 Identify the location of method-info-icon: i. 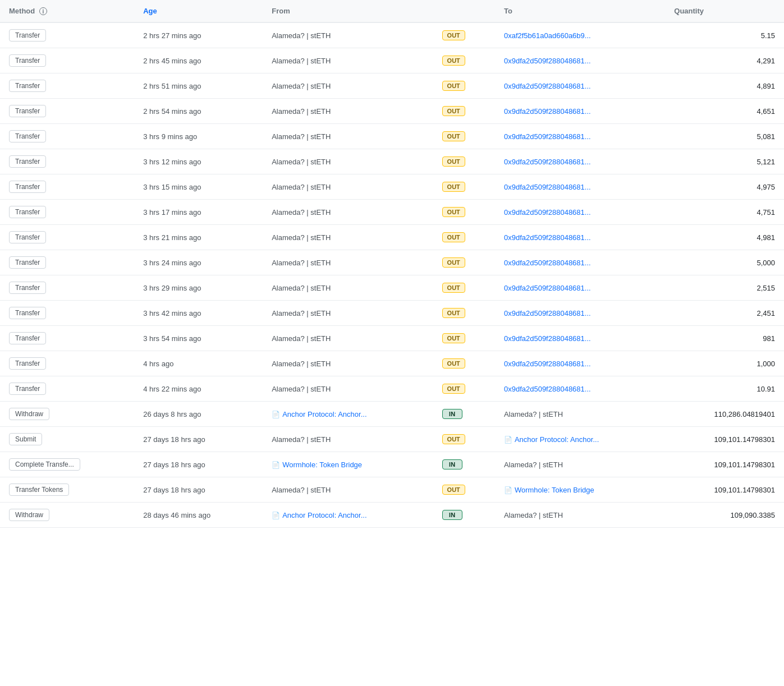
(43, 11).